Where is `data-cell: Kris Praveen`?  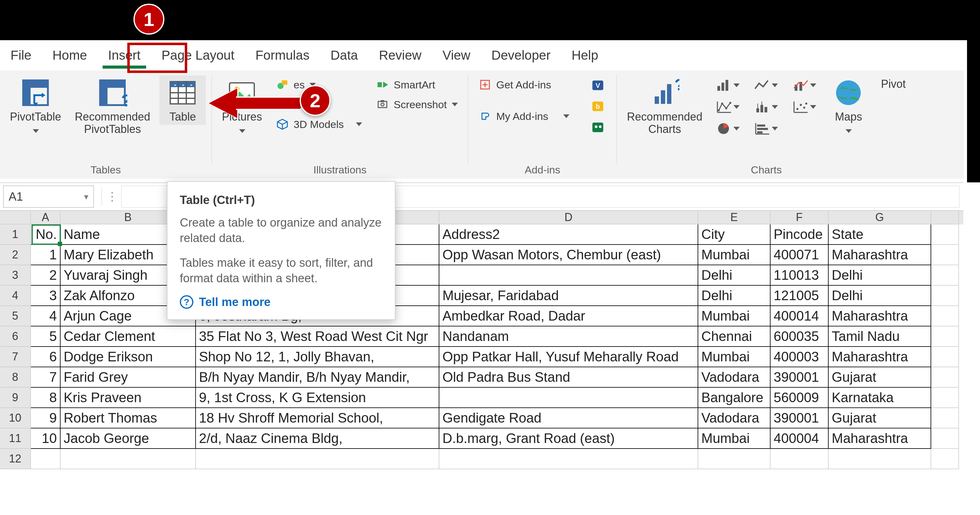 data-cell: Kris Praveen is located at coordinates (128, 398).